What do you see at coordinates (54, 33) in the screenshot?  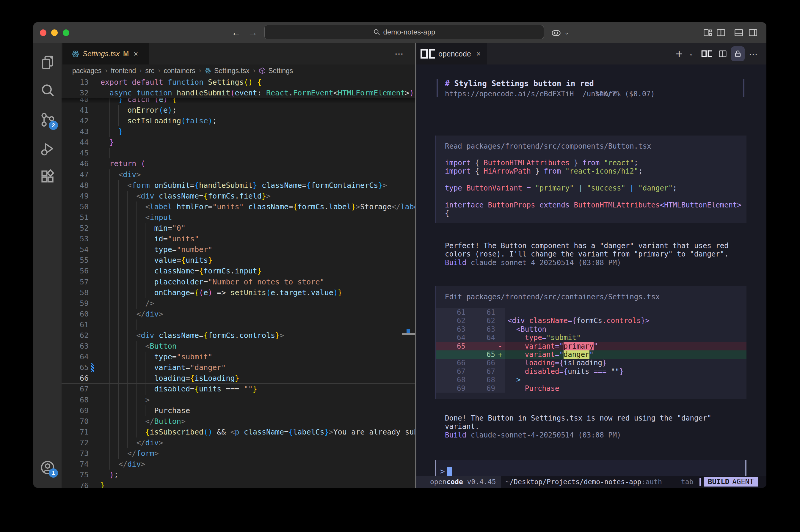 I see `minimize-window-button` at bounding box center [54, 33].